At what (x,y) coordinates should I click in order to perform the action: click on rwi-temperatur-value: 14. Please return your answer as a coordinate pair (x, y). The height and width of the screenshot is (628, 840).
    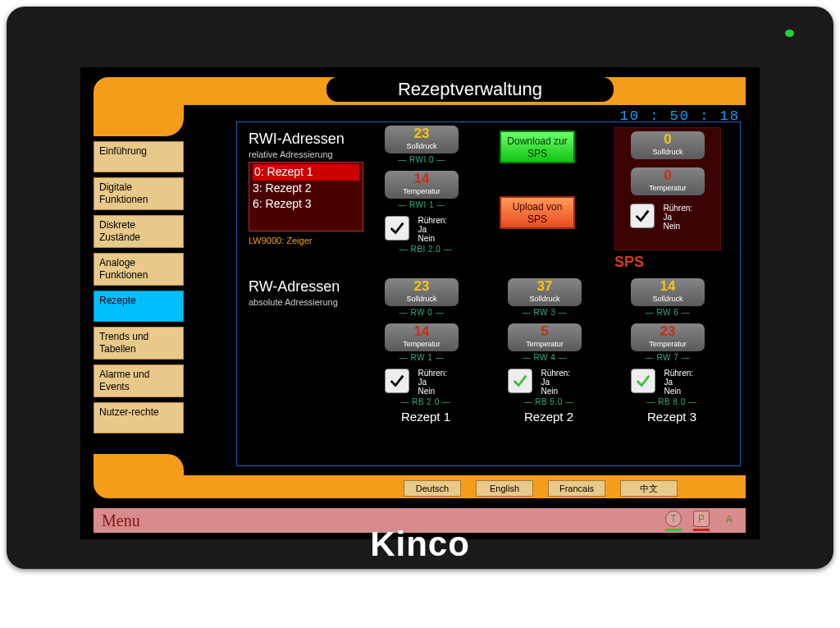
    Looking at the image, I should click on (422, 179).